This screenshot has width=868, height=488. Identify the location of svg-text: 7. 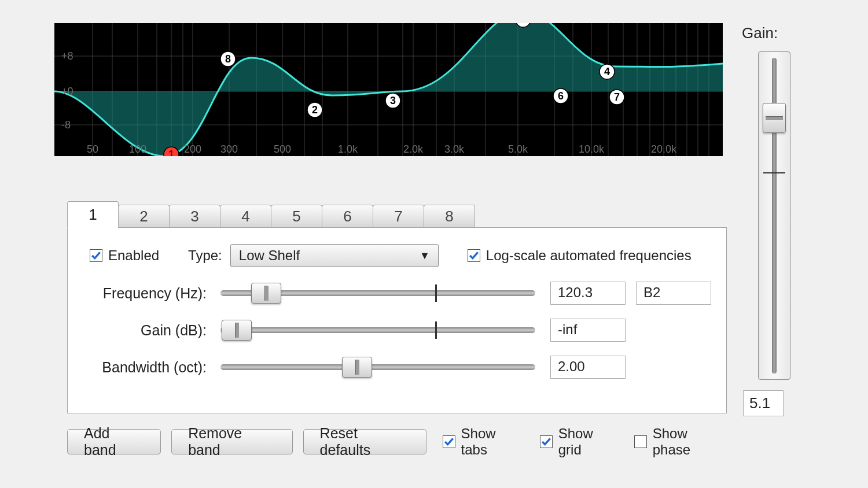
(617, 97).